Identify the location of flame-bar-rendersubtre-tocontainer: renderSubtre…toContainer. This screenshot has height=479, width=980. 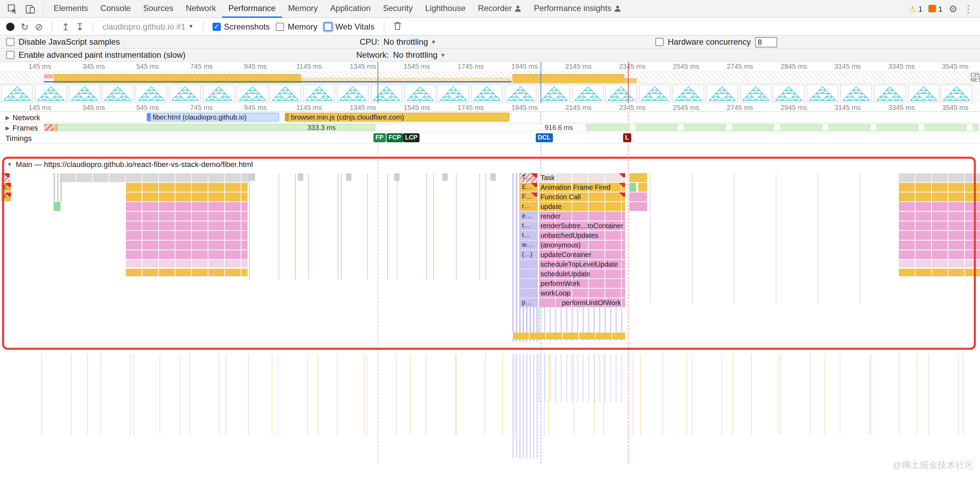
(582, 226).